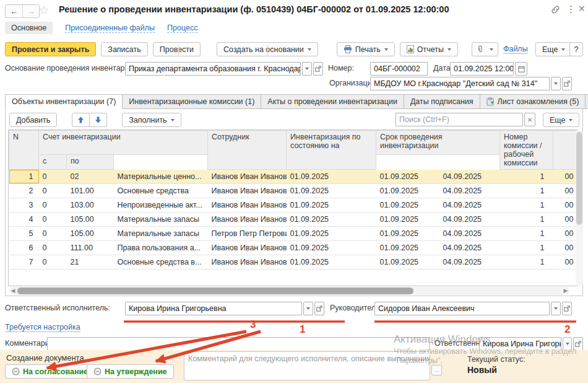 Image resolution: width=588 pixels, height=386 pixels. I want to click on tab-inventory-objects: Объекты инвентаризации (7), so click(64, 102).